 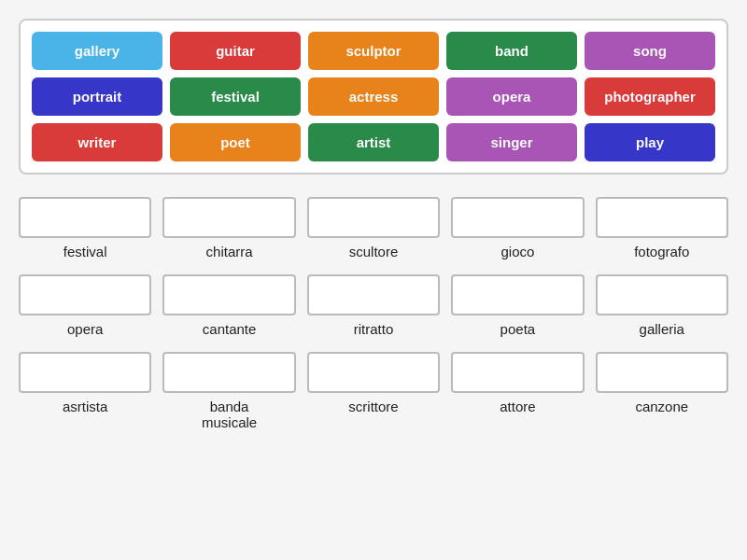 I want to click on match-item-m-canzone: canzone, so click(x=662, y=391).